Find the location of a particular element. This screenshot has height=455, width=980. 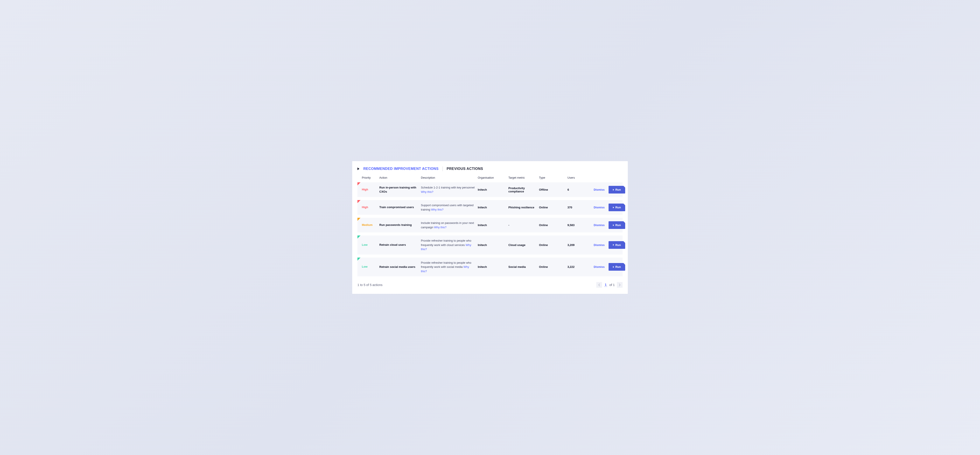

users-cell: 3,209 is located at coordinates (580, 245).